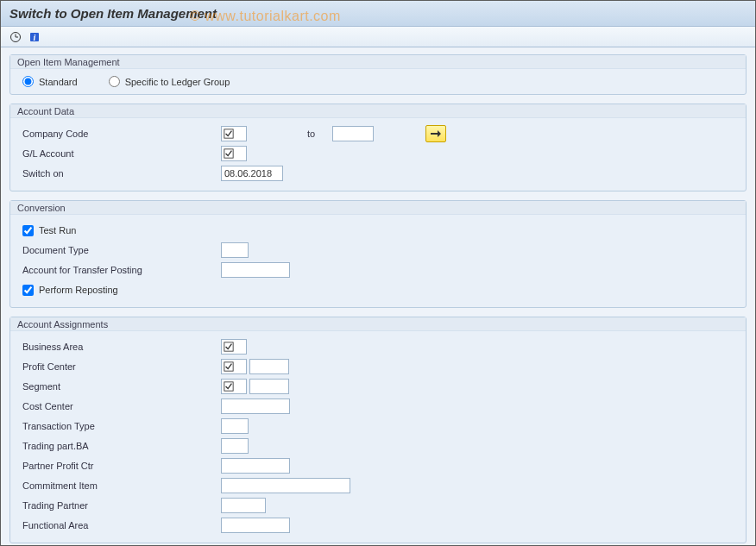 The image size is (756, 546). What do you see at coordinates (378, 74) in the screenshot?
I see `group-open-item-management: Open Item Management Standard Specific t…` at bounding box center [378, 74].